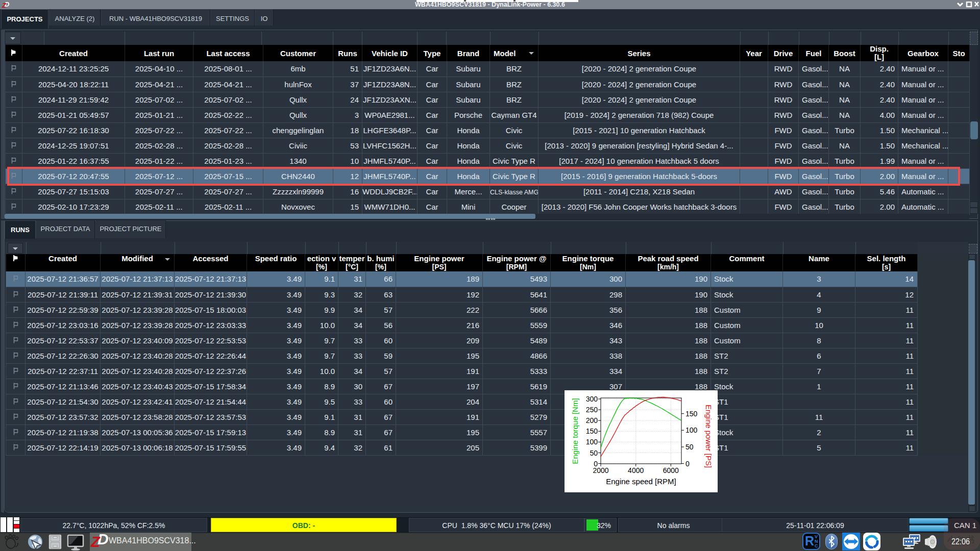 This screenshot has width=980, height=551. I want to click on svg-text: 2000, so click(600, 470).